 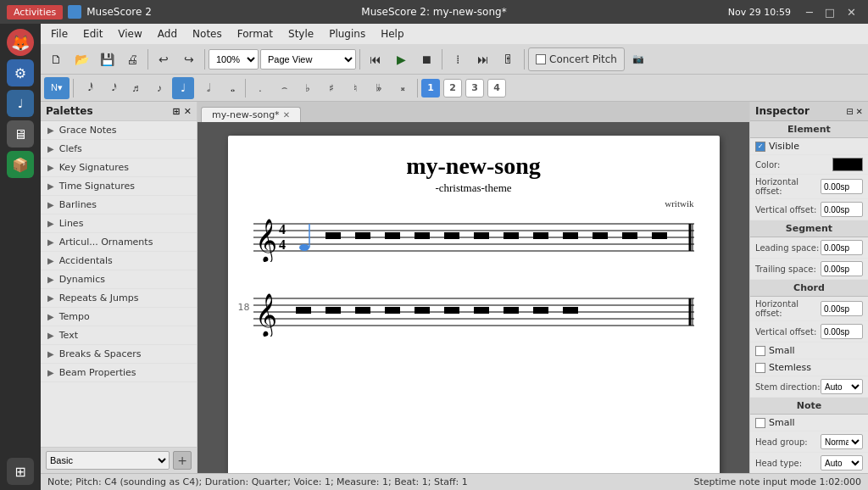 I want to click on minimize-button: ─, so click(x=810, y=12).